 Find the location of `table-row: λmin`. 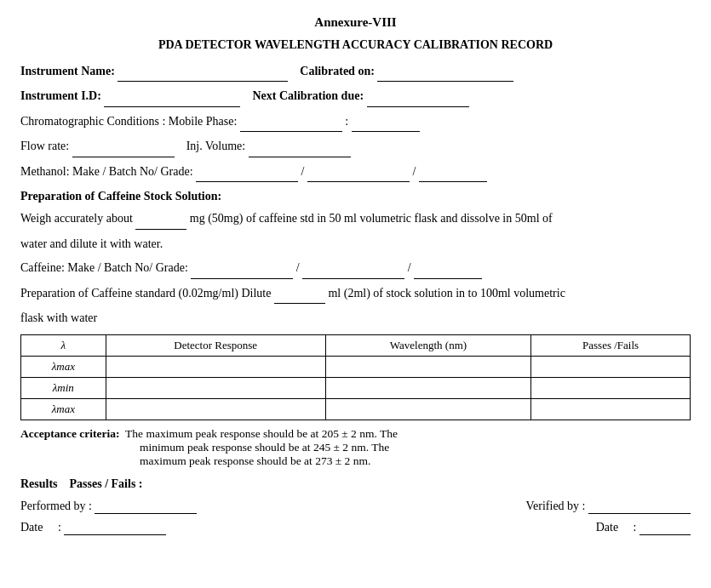

table-row: λmin is located at coordinates (356, 388).